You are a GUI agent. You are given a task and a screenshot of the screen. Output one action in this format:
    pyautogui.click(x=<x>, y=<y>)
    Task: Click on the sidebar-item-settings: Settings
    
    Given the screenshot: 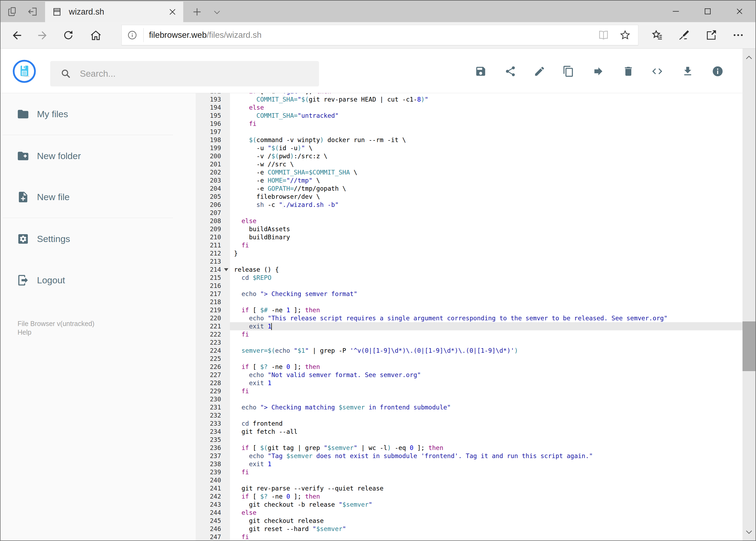 What is the action you would take?
    pyautogui.click(x=98, y=239)
    